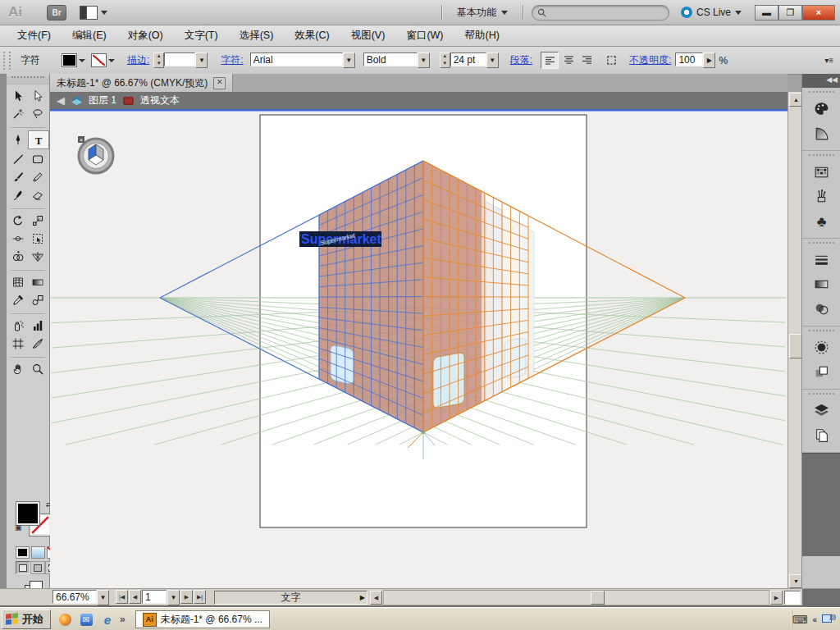  Describe the element at coordinates (18, 95) in the screenshot. I see `selection-tool` at that location.